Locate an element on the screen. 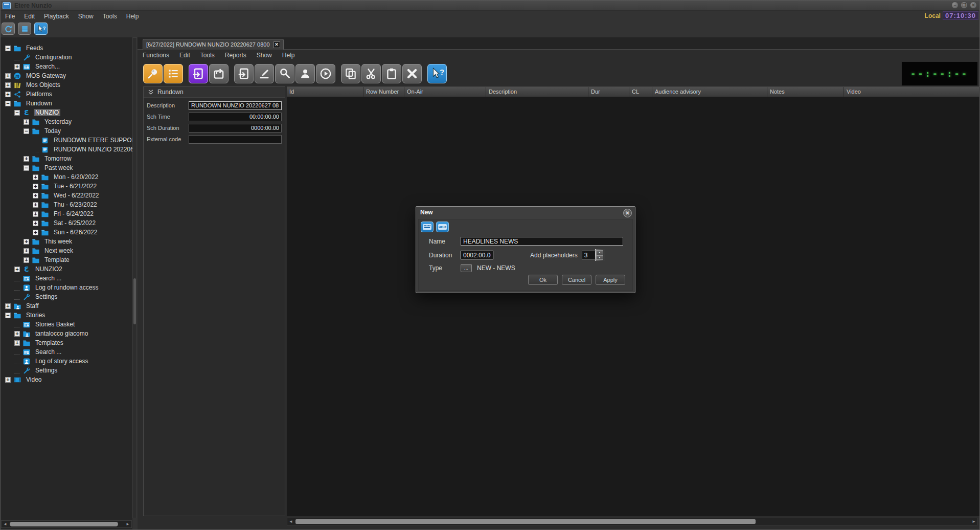 This screenshot has height=530, width=980. tree-item-configuration: Configuration is located at coordinates (66, 57).